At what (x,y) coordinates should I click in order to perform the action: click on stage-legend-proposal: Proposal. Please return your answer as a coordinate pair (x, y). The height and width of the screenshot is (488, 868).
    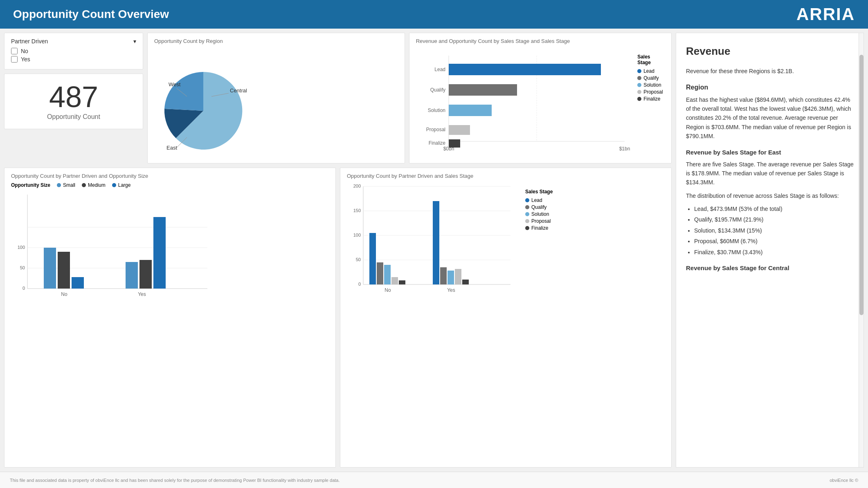
    Looking at the image, I should click on (539, 221).